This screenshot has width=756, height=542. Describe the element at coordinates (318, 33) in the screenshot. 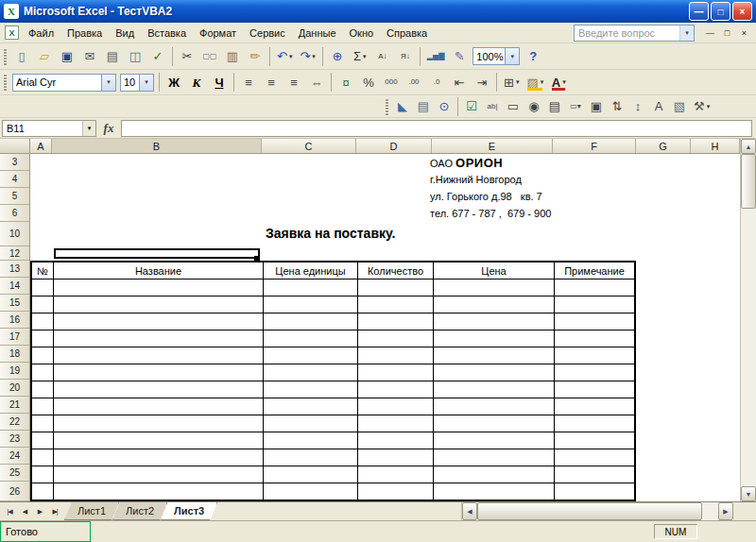

I see `menu-item-7: Данные` at that location.